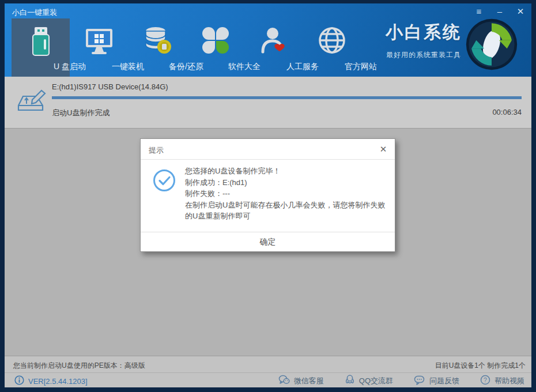 The height and width of the screenshot is (392, 536). I want to click on progress-bar, so click(287, 98).